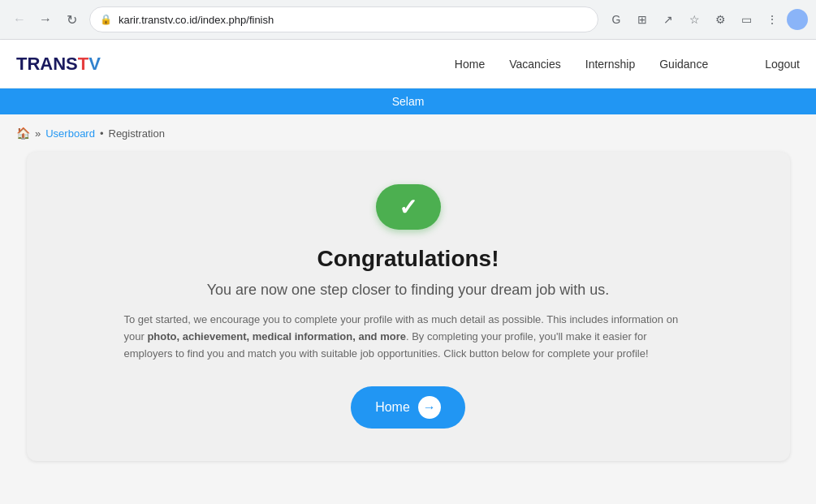 This screenshot has width=816, height=504. Describe the element at coordinates (19, 19) in the screenshot. I see `back-button: ←` at that location.